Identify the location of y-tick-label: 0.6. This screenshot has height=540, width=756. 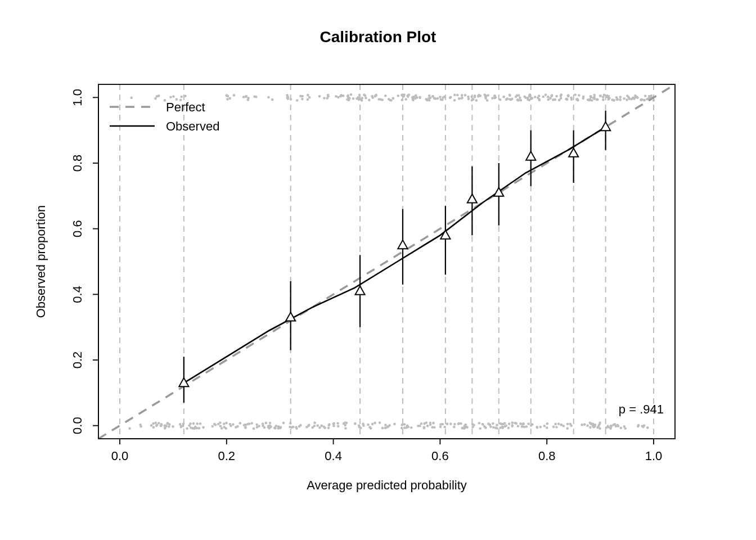
(78, 228).